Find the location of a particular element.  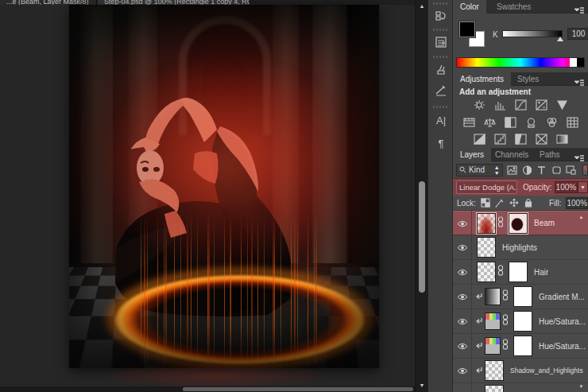

foreground-background-swatches is located at coordinates (473, 35).